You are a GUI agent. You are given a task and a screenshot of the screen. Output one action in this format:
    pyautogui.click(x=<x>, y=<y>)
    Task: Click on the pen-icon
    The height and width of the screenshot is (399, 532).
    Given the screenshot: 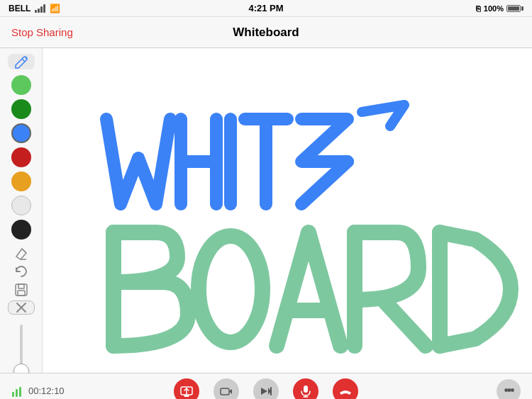 What is the action you would take?
    pyautogui.click(x=21, y=62)
    